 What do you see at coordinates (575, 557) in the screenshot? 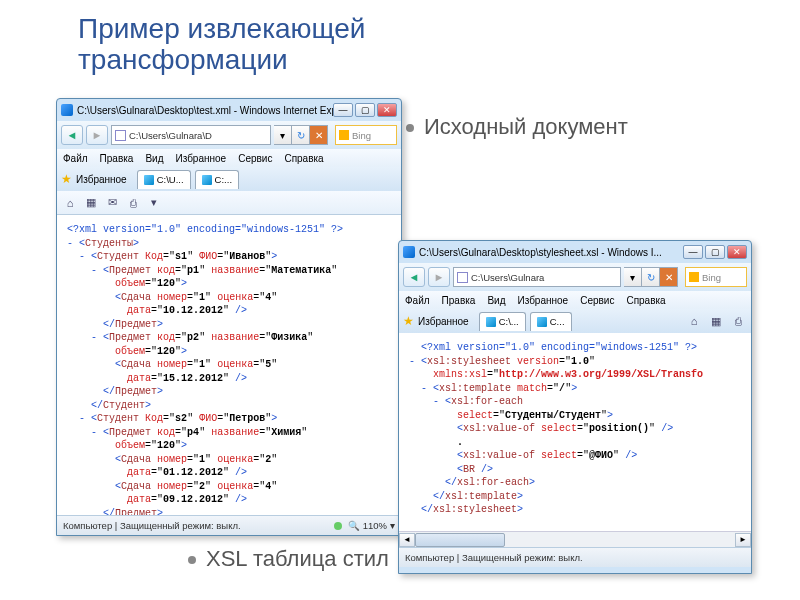
I see `status-bar: Компьютер | Защищенный режим: выкл.` at bounding box center [575, 557].